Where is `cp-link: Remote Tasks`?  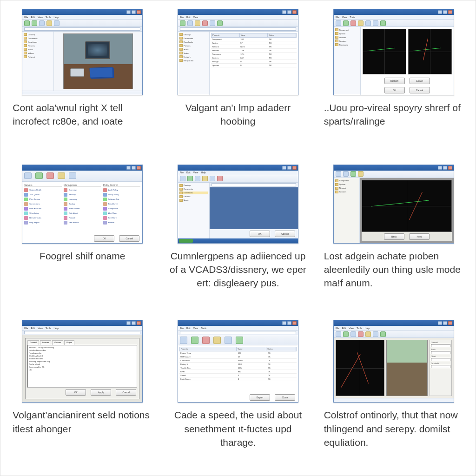 cp-link: Remote Tasks is located at coordinates (43, 218).